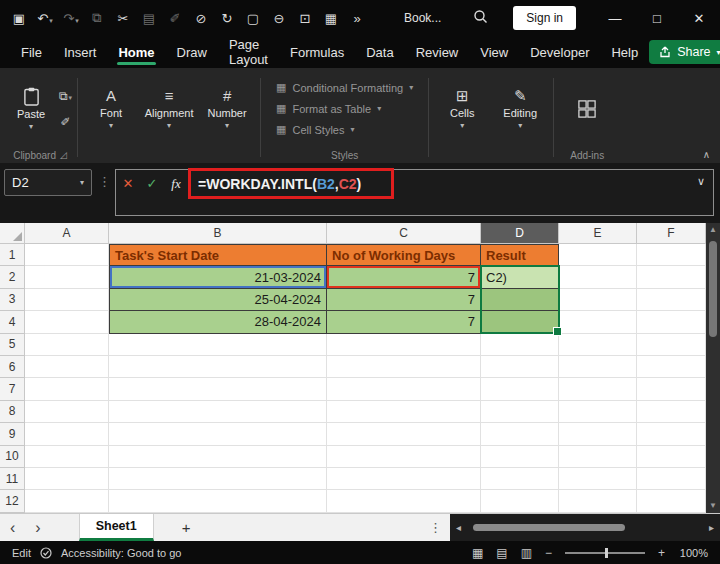 The height and width of the screenshot is (564, 720). I want to click on cell-D11, so click(520, 479).